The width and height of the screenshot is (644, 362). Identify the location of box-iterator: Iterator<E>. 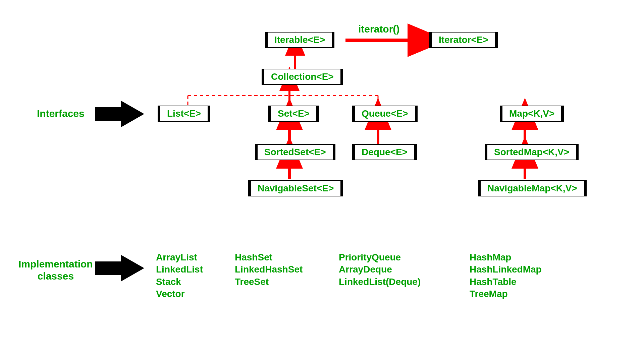
(464, 40).